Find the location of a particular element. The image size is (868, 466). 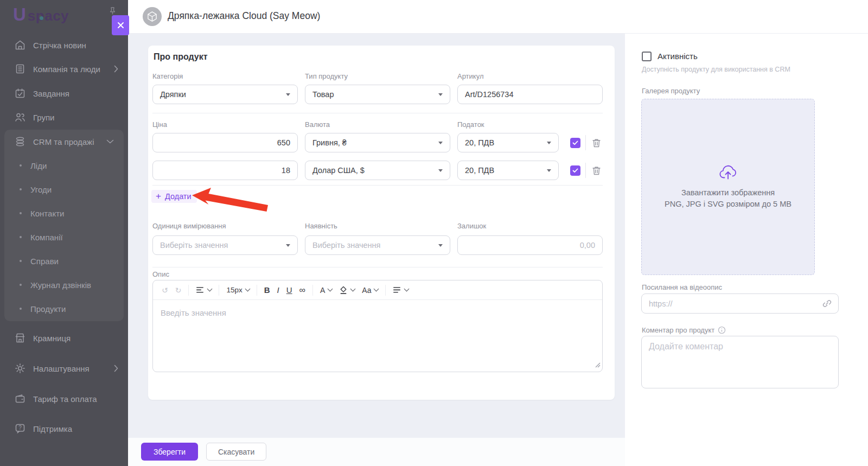

sidebar-item-support: ? Підтримка is located at coordinates (64, 429).